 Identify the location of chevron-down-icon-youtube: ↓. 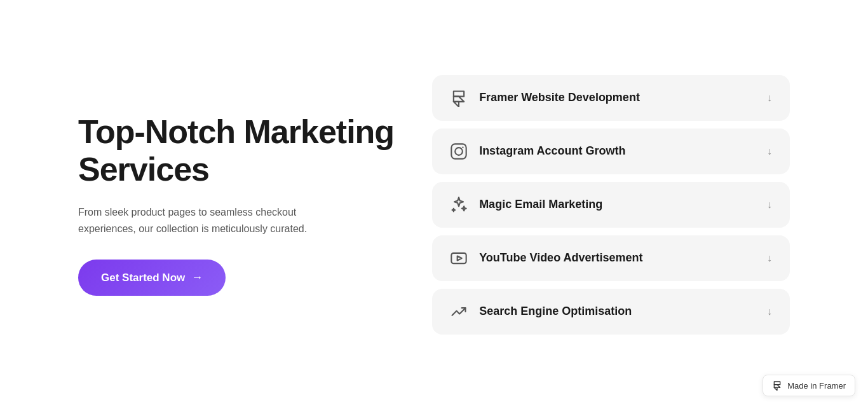
(770, 258).